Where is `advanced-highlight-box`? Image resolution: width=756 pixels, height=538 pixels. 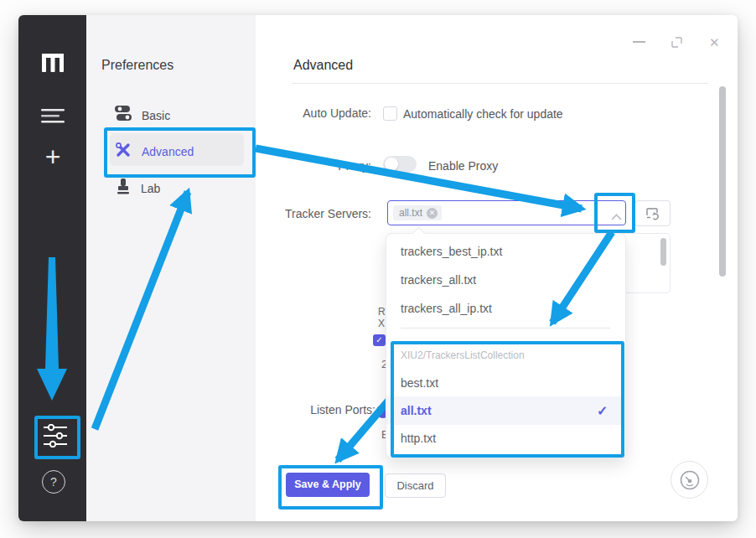
advanced-highlight-box is located at coordinates (179, 153).